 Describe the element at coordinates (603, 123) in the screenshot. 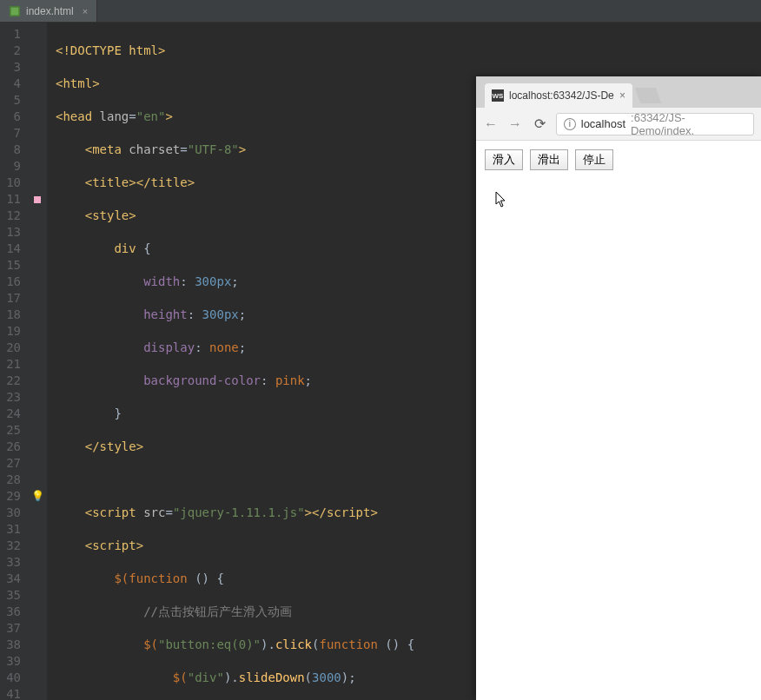

I see `url-host: localhost` at that location.